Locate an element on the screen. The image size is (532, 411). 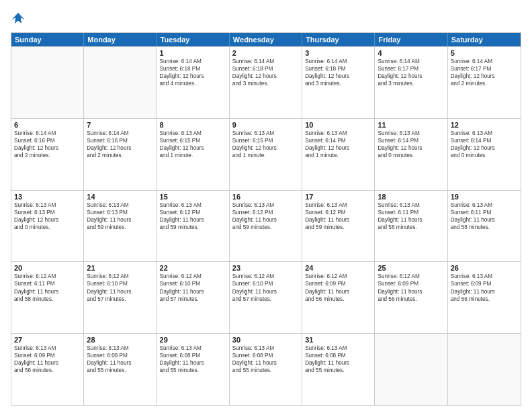
cell-info-line: and 58 minutes. is located at coordinates (47, 300).